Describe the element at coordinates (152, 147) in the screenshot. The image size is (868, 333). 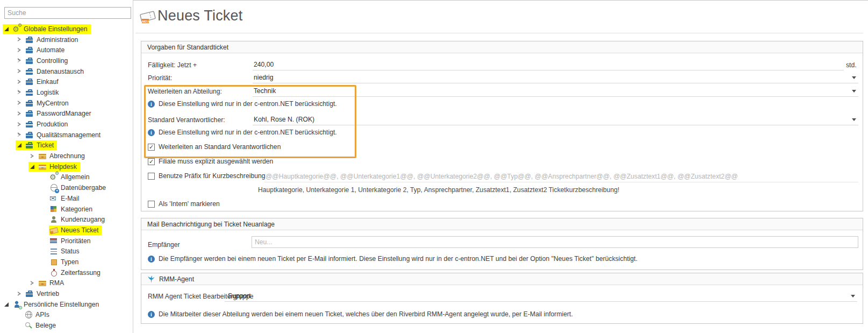
I see `forward-responsible-checkbox` at that location.